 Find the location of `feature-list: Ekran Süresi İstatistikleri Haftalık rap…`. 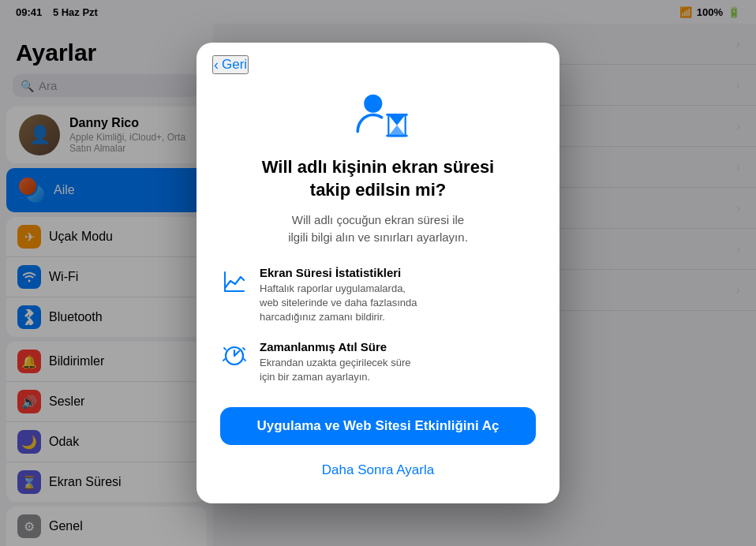

feature-list: Ekran Süresi İstatistikleri Haftalık rap… is located at coordinates (378, 325).